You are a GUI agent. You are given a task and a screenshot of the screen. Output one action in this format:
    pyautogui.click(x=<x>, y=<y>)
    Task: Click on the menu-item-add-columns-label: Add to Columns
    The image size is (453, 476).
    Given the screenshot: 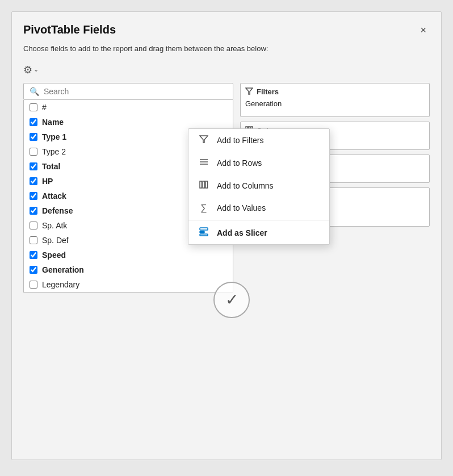 What is the action you would take?
    pyautogui.click(x=245, y=186)
    